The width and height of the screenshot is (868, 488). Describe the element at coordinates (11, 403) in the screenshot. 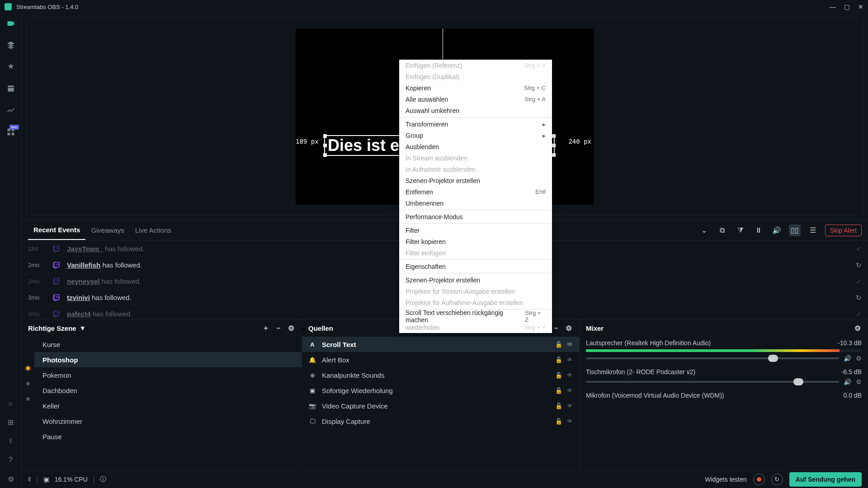

I see `search-icon: ⌕` at that location.